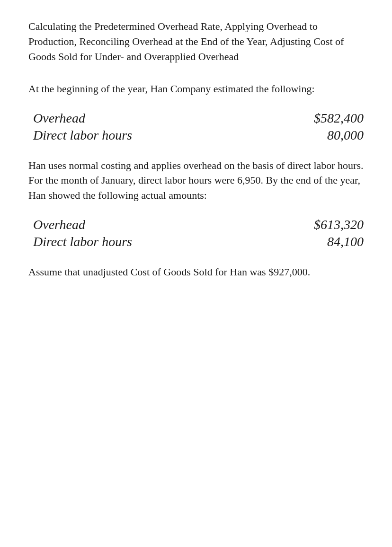  Describe the element at coordinates (59, 118) in the screenshot. I see `estimated-overhead-label: Overhead` at that location.